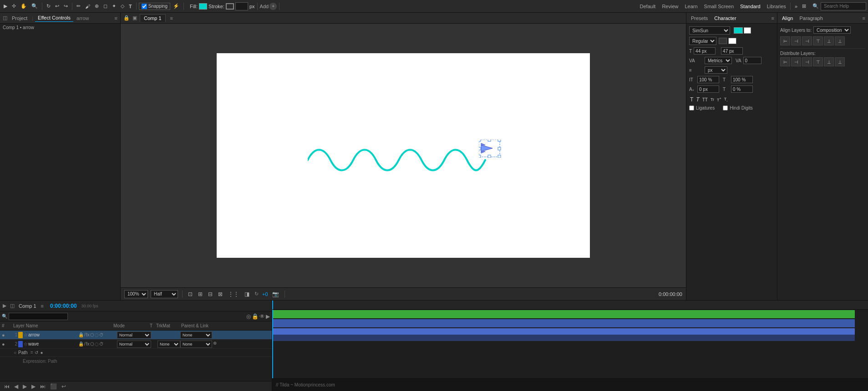  Describe the element at coordinates (81, 335) in the screenshot. I see `layer-1-lock: 🔒` at that location.